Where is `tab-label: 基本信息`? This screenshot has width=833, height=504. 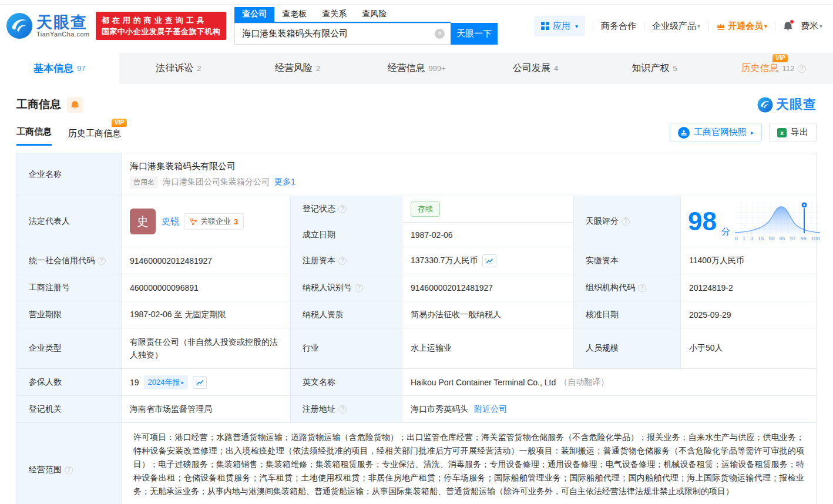
tab-label: 基本信息 is located at coordinates (53, 68).